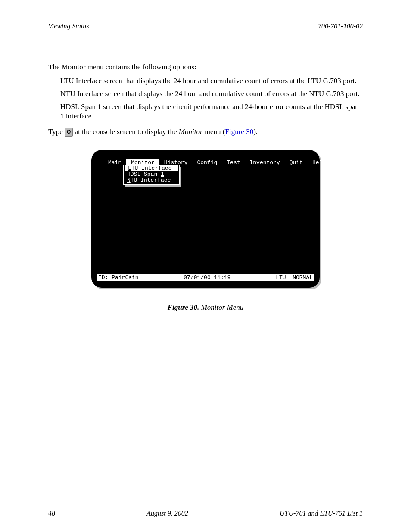 The image size is (411, 532). What do you see at coordinates (126, 132) in the screenshot?
I see `text: at the console screen to display the` at bounding box center [126, 132].